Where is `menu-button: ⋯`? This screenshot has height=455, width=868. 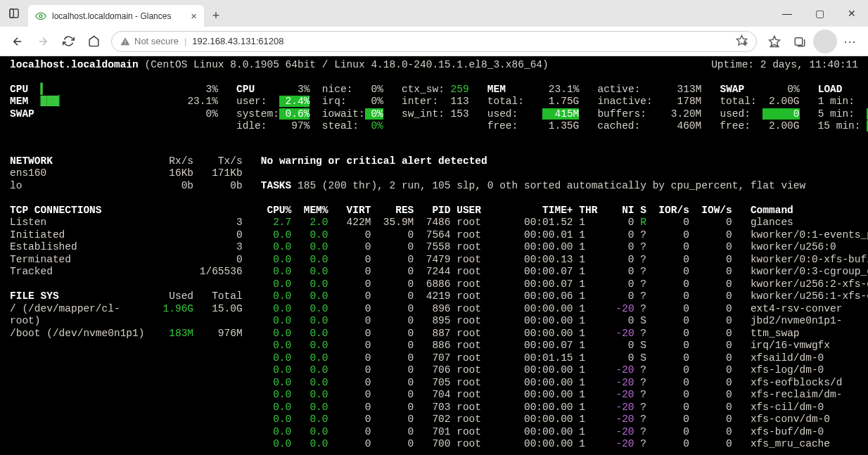 menu-button: ⋯ is located at coordinates (850, 41).